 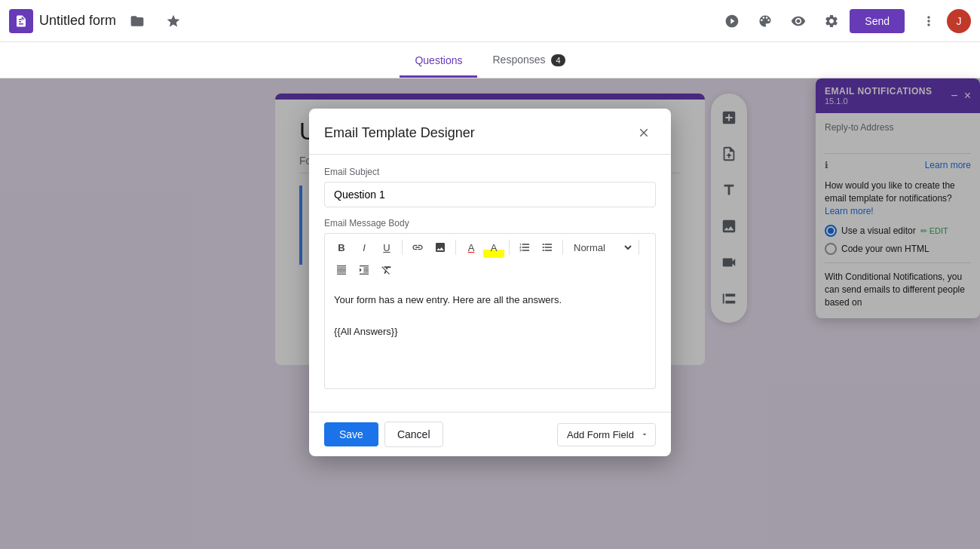 What do you see at coordinates (414, 434) in the screenshot?
I see `cancel-button: Cancel` at bounding box center [414, 434].